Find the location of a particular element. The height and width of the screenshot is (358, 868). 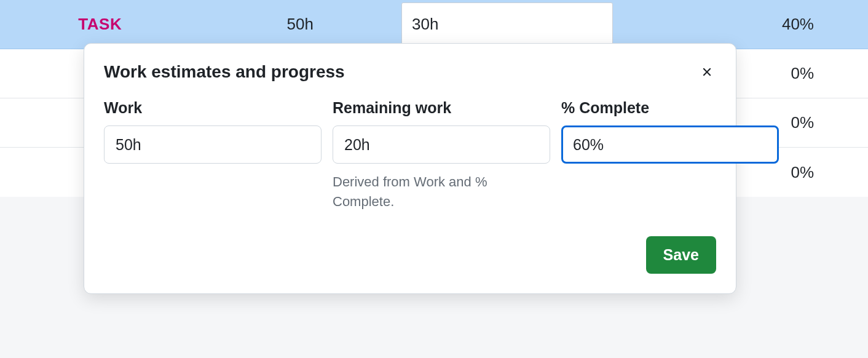

percent-complete-field: % Complete is located at coordinates (670, 155).